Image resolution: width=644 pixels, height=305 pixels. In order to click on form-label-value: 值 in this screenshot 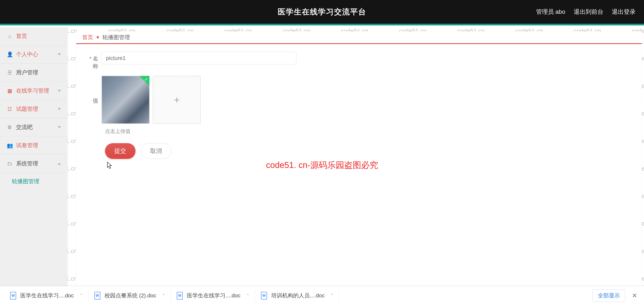, I will do `click(93, 90)`.